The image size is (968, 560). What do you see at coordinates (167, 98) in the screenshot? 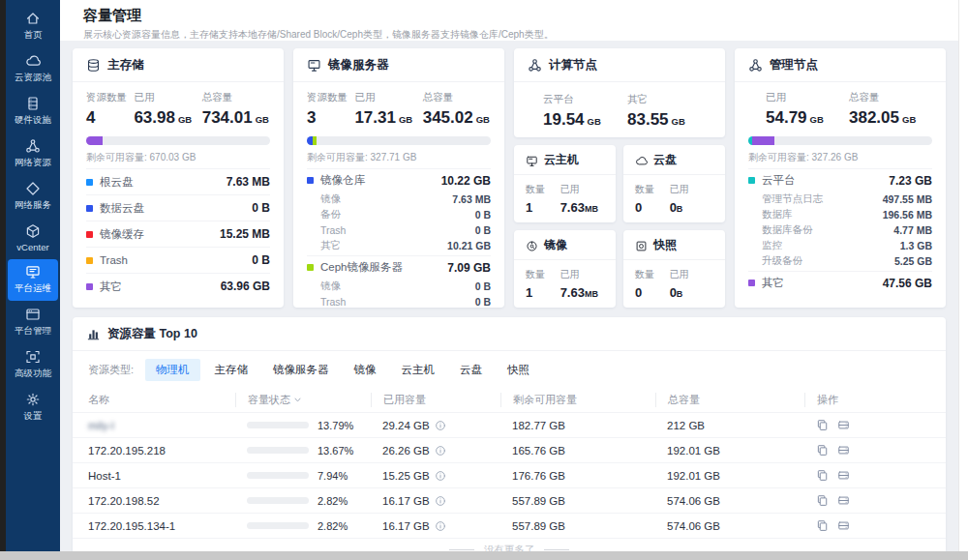
I see `stat-label: 已用` at bounding box center [167, 98].